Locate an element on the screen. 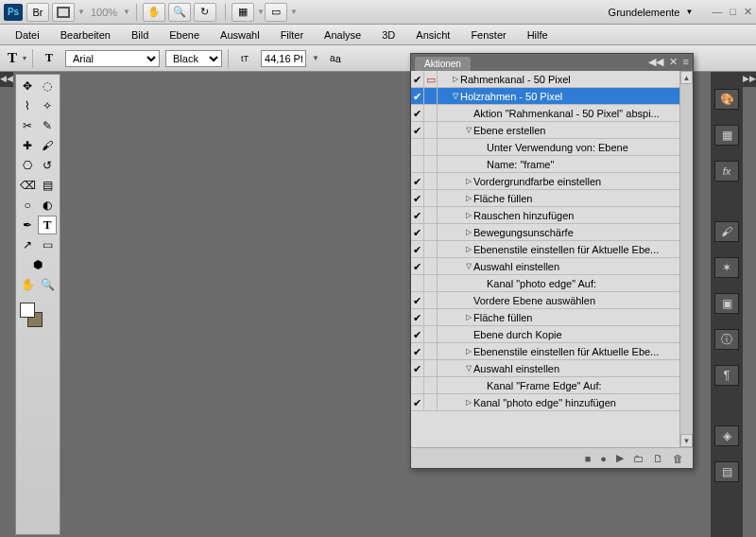  actions-tab: Aktionen is located at coordinates (442, 64).